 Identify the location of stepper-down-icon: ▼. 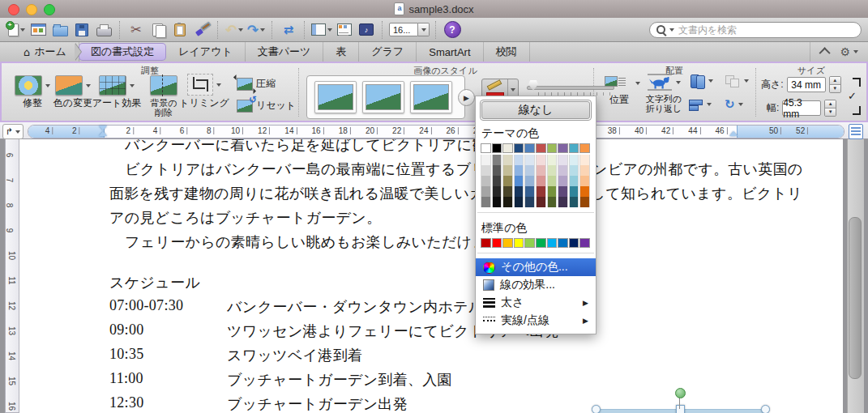
(835, 89).